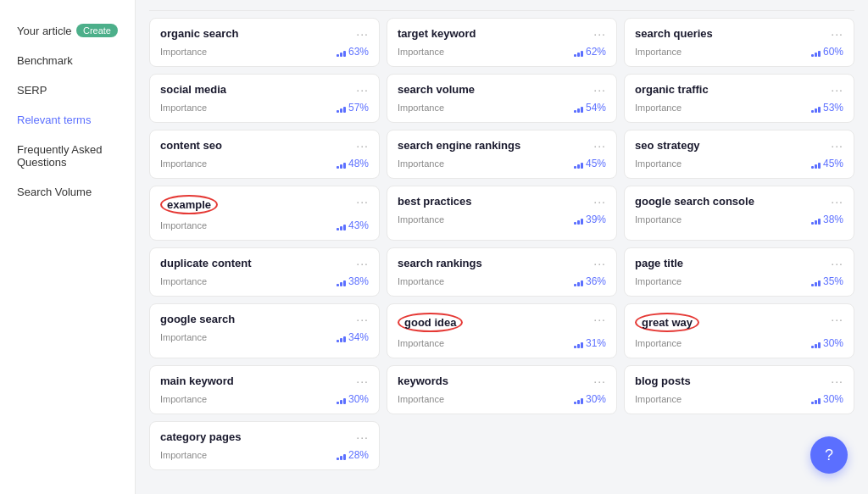  What do you see at coordinates (827, 108) in the screenshot?
I see `card-pct: 53%` at bounding box center [827, 108].